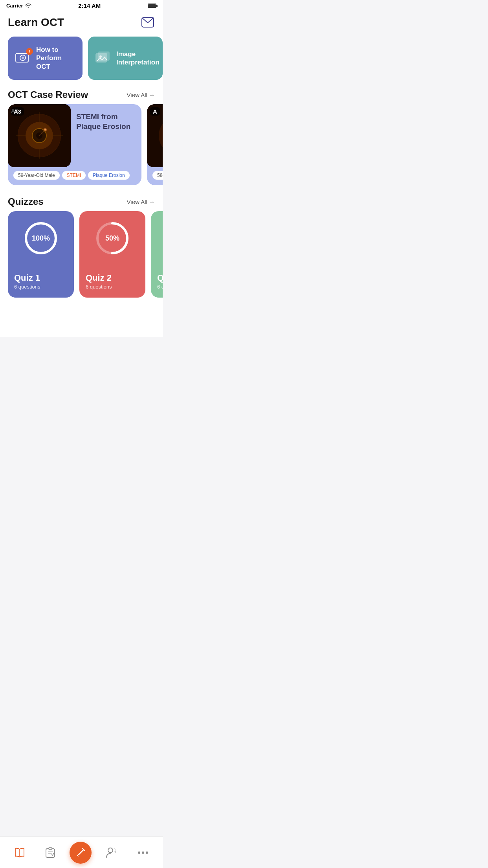  What do you see at coordinates (81, 6) in the screenshot?
I see `status-bar: Carrier 2:14 AM` at bounding box center [81, 6].